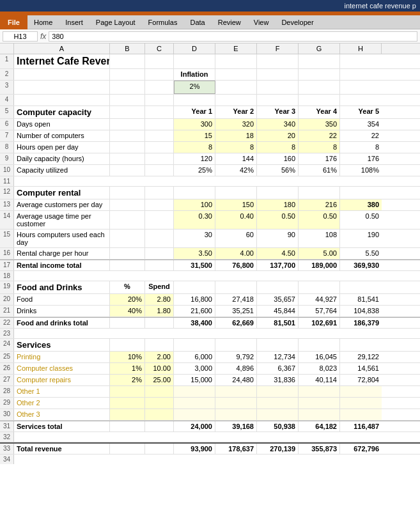 Image resolution: width=420 pixels, height=521 pixels. What do you see at coordinates (210, 392) in the screenshot?
I see `table-row: 28 Other 1` at bounding box center [210, 392].